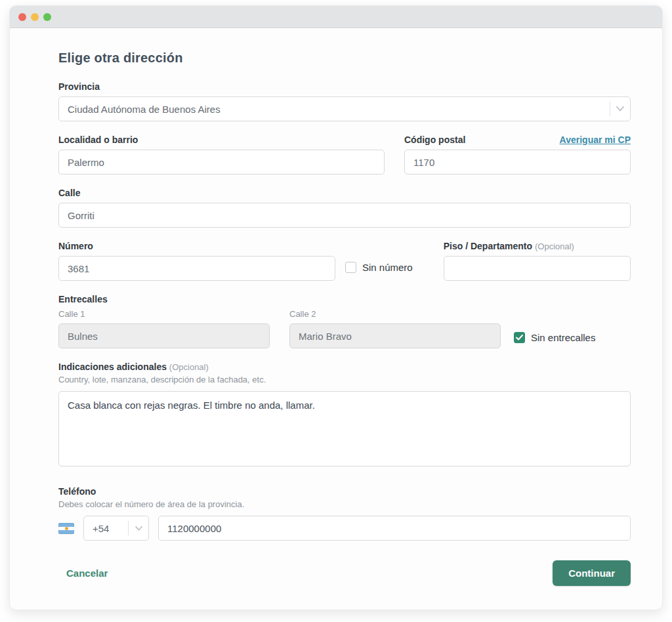 This screenshot has width=672, height=622. I want to click on entrecalles-calle2-group: Calle 2, so click(395, 329).